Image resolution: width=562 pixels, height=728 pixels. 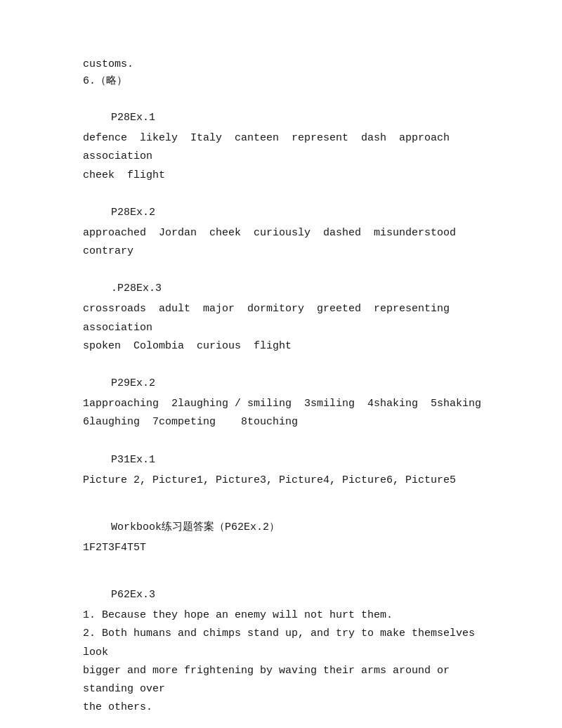 I want to click on item6-line: 6.（略）, so click(x=287, y=82).